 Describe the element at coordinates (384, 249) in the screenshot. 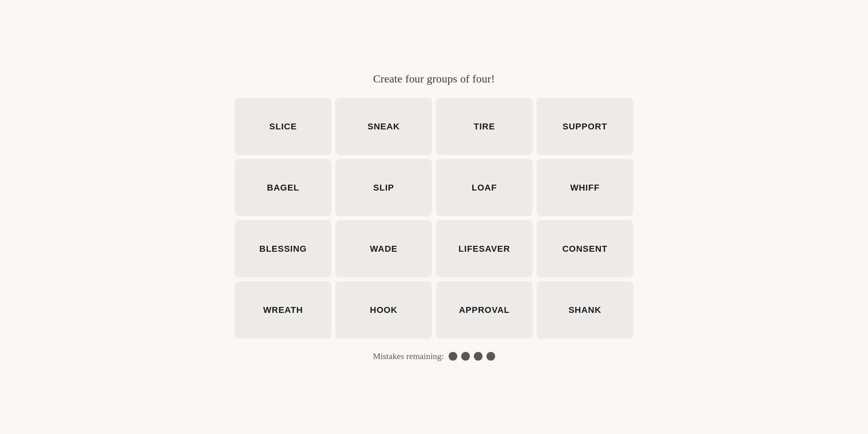

I see `word-label-wade: WADE` at that location.